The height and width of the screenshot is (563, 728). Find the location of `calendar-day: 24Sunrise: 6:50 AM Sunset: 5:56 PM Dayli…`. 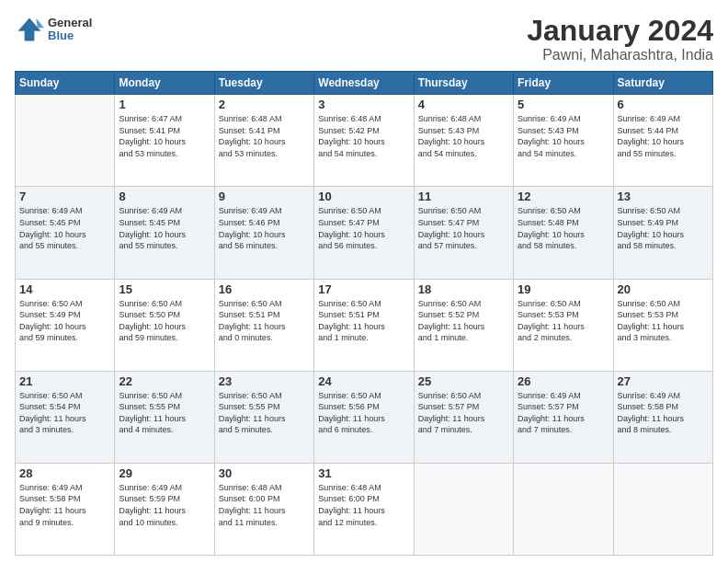

calendar-day: 24Sunrise: 6:50 AM Sunset: 5:56 PM Dayli… is located at coordinates (364, 417).